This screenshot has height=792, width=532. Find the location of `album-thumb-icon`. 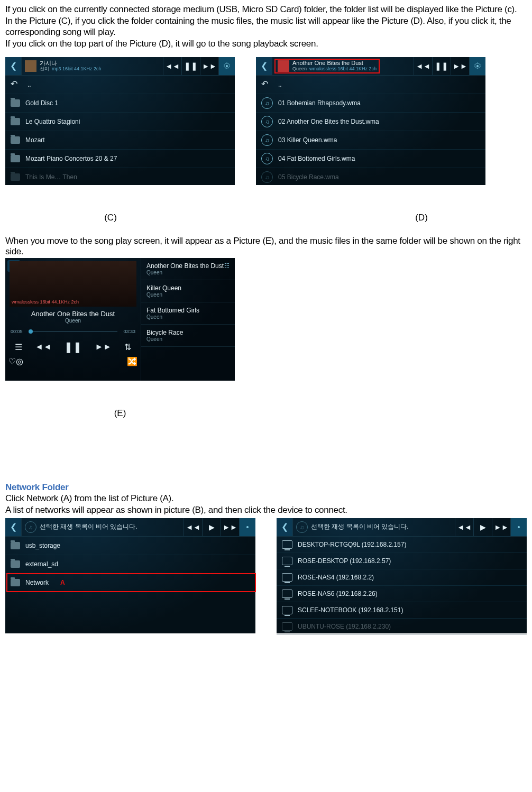

album-thumb-icon is located at coordinates (283, 66).